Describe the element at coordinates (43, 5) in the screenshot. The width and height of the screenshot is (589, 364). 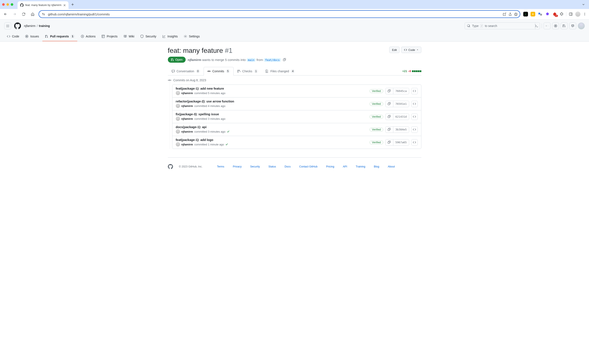
I see `browser-tab: feat: many feature by njfamirm` at that location.